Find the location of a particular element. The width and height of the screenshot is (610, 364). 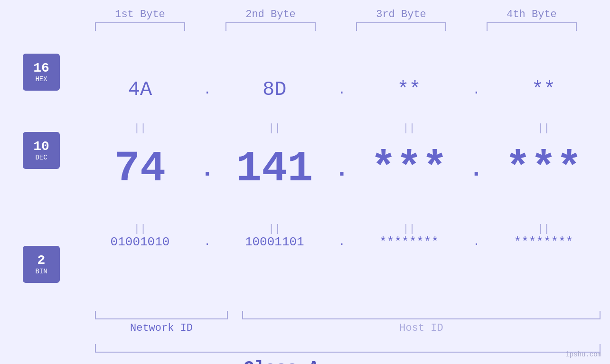

hex-b3: ** is located at coordinates (409, 90).